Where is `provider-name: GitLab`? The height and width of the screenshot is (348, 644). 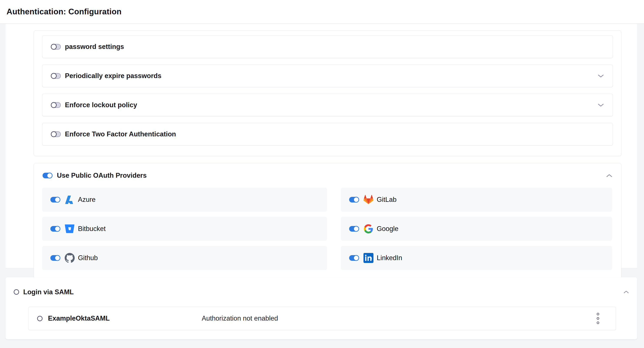
provider-name: GitLab is located at coordinates (386, 200).